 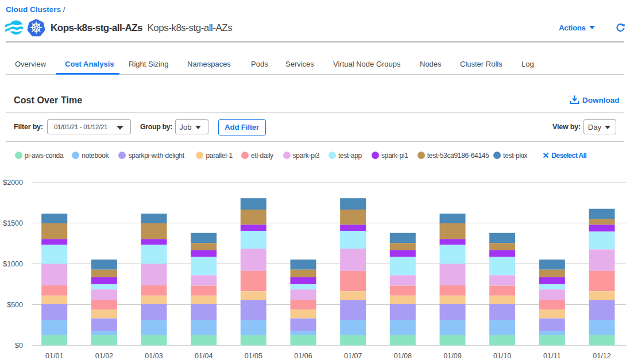 What do you see at coordinates (15, 305) in the screenshot?
I see `svg-text: $500` at bounding box center [15, 305].